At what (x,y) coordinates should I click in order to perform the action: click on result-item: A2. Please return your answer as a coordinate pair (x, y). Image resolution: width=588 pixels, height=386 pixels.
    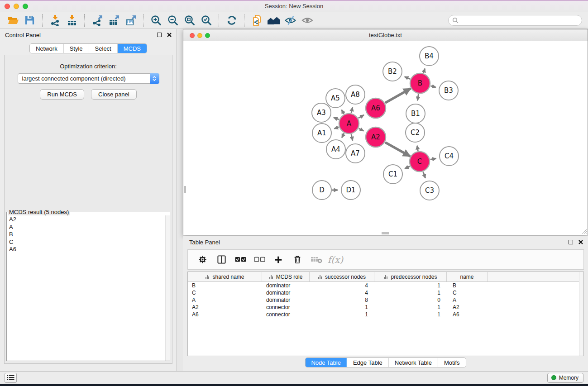
    Looking at the image, I should click on (86, 220).